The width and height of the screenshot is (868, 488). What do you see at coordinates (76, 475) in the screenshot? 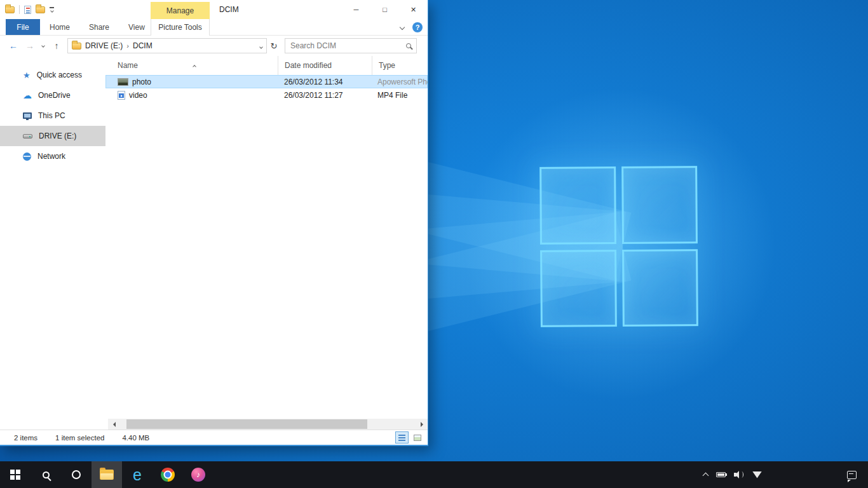
I see `cortana-icon` at bounding box center [76, 475].